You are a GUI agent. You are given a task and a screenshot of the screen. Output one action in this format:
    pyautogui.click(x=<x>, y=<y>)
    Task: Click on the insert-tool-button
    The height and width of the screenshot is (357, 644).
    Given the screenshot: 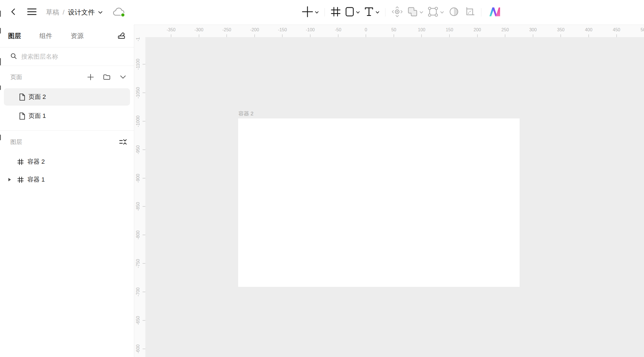 What is the action you would take?
    pyautogui.click(x=310, y=12)
    